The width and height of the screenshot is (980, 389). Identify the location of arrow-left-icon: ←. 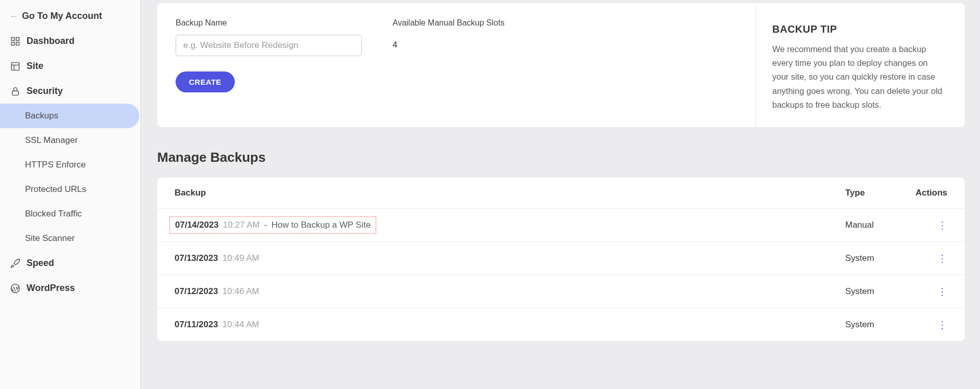
(14, 16).